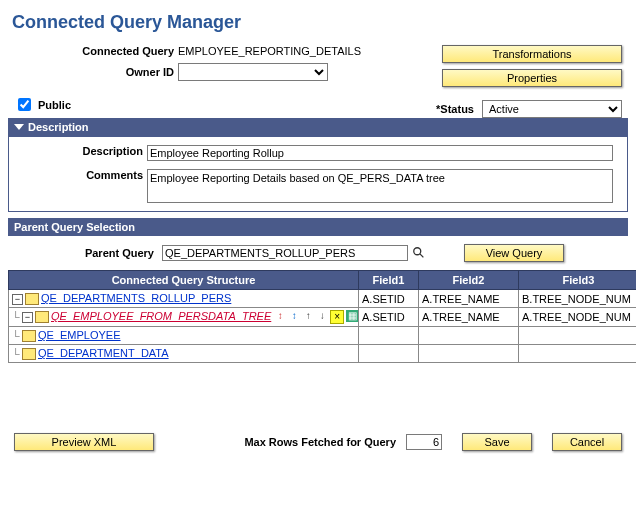  I want to click on view-query-button: View Query, so click(514, 253).